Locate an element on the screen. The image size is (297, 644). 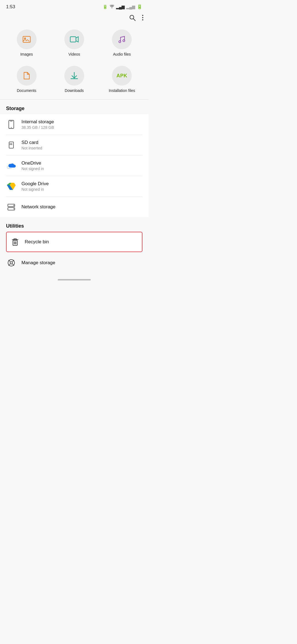
apk-label: APK is located at coordinates (122, 76).